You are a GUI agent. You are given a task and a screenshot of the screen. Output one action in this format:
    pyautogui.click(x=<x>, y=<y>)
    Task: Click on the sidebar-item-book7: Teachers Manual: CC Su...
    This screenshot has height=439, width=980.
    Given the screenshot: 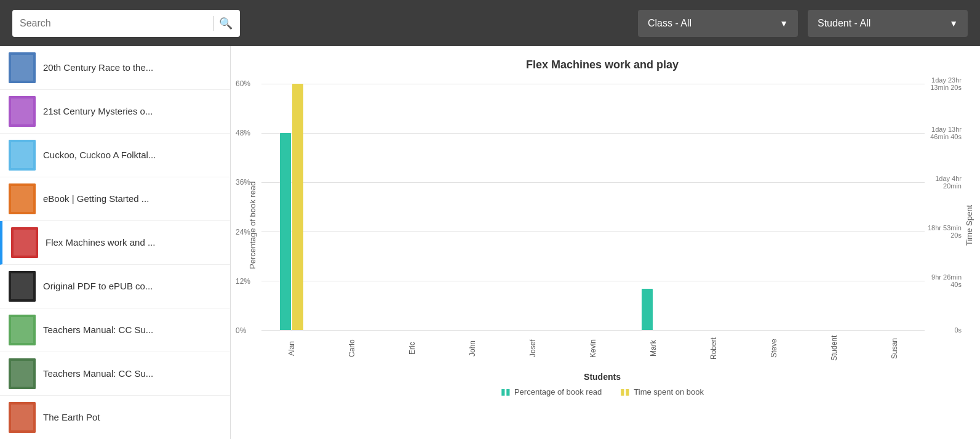 What is the action you would take?
    pyautogui.click(x=115, y=330)
    